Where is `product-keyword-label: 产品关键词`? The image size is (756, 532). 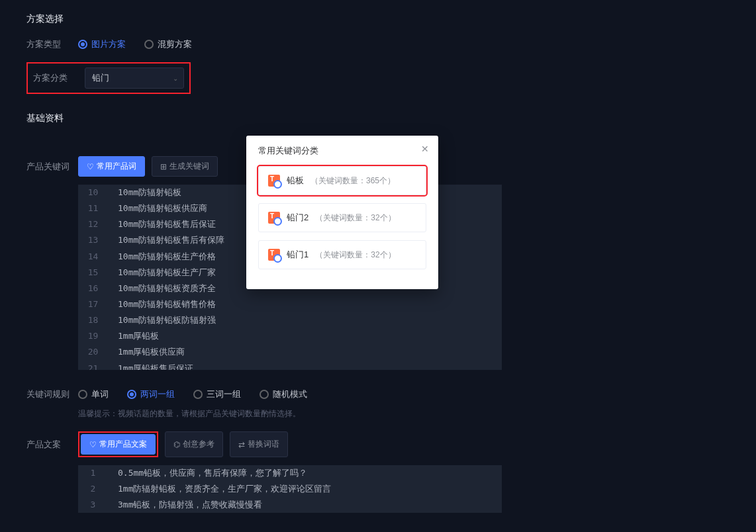
product-keyword-label: 产品关键词 is located at coordinates (52, 167).